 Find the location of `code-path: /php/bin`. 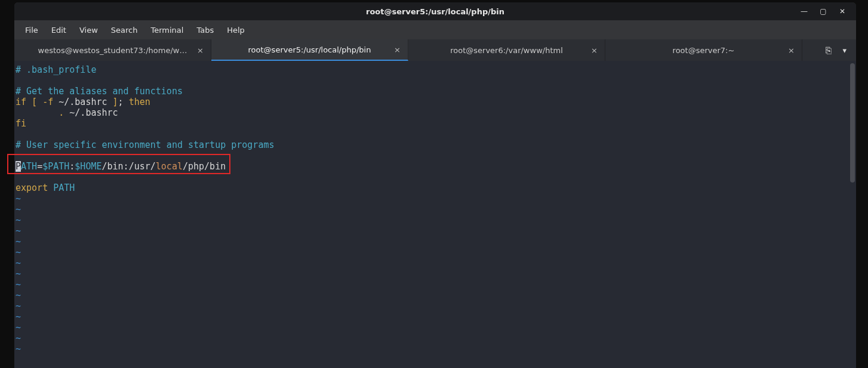

code-path: /php/bin is located at coordinates (204, 166).